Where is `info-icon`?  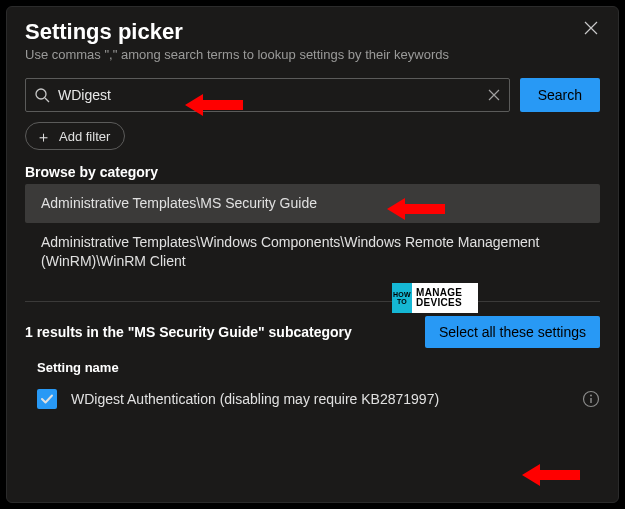 info-icon is located at coordinates (591, 399).